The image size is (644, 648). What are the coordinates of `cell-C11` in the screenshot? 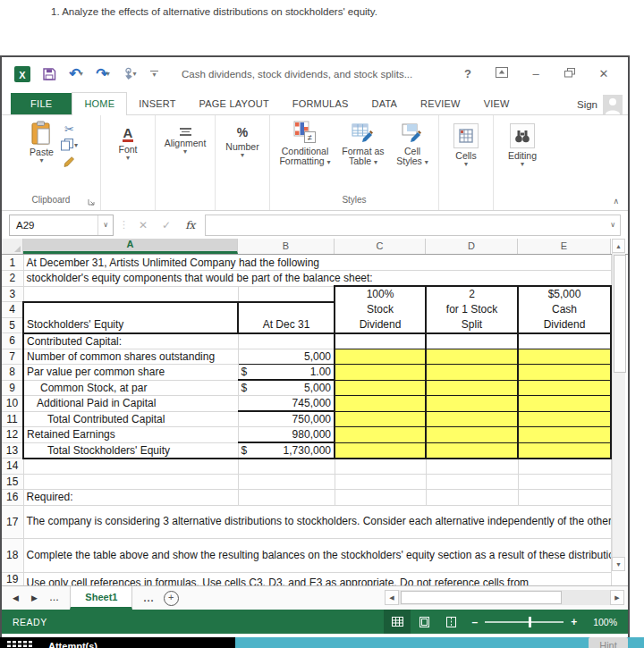 It's located at (380, 419).